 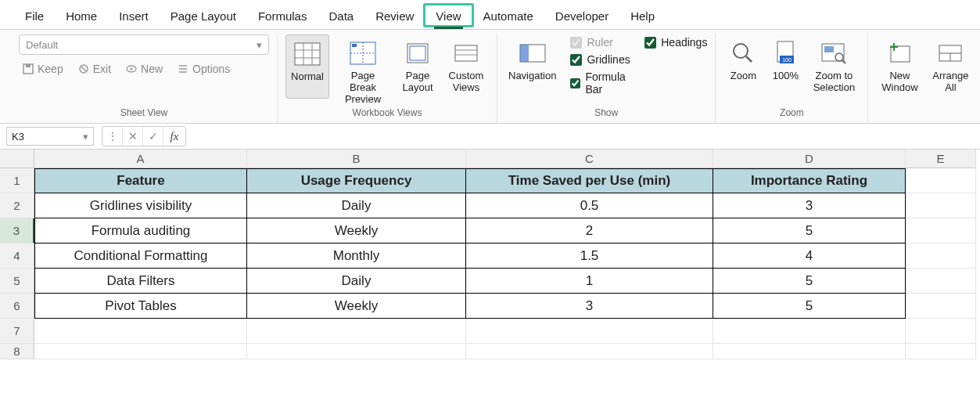 What do you see at coordinates (144, 45) in the screenshot?
I see `sheet-view-dropdown: Default ▾` at bounding box center [144, 45].